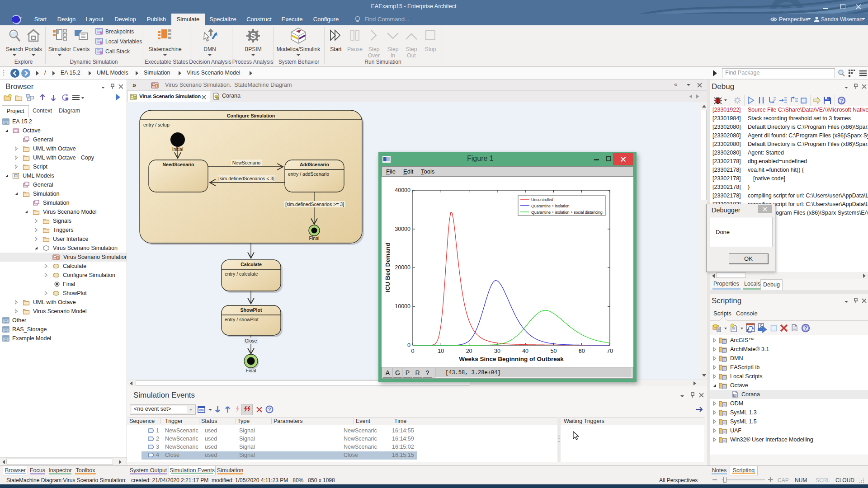 The image size is (868, 488). What do you see at coordinates (251, 116) in the screenshot?
I see `svg-text: Configure Simulation` at bounding box center [251, 116].